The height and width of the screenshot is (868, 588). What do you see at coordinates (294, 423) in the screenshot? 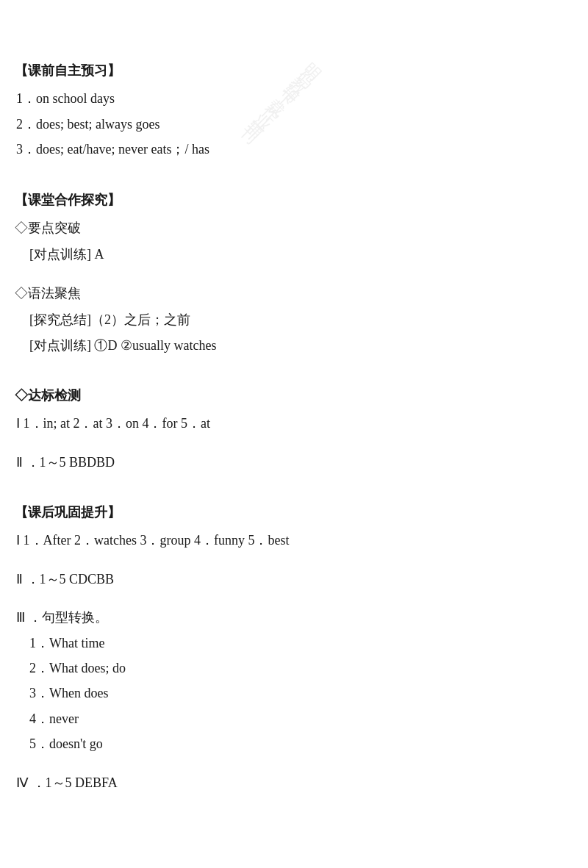
I see `check-item-1: Ⅰ 1．in; at 2．at 3．on 4．for 5．at` at bounding box center [294, 423].